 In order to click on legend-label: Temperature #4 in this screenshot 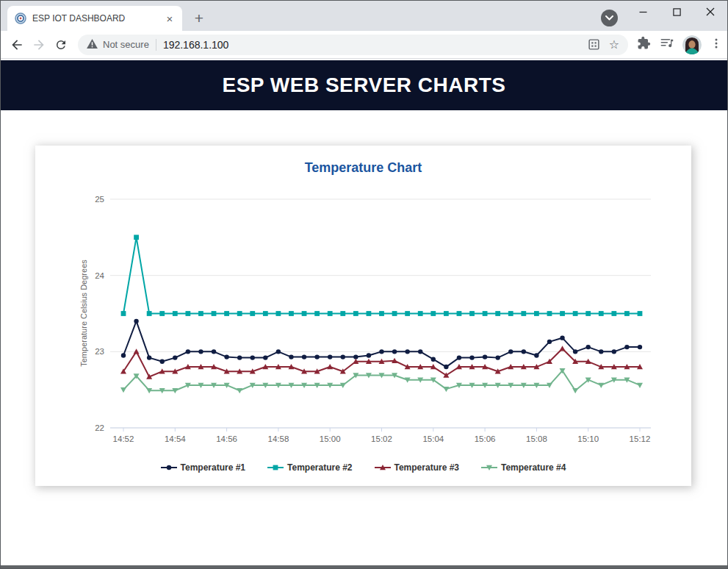, I will do `click(533, 468)`.